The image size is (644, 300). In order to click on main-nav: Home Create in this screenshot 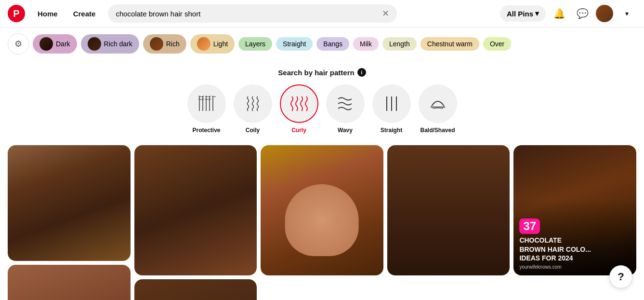, I will do `click(66, 14)`.